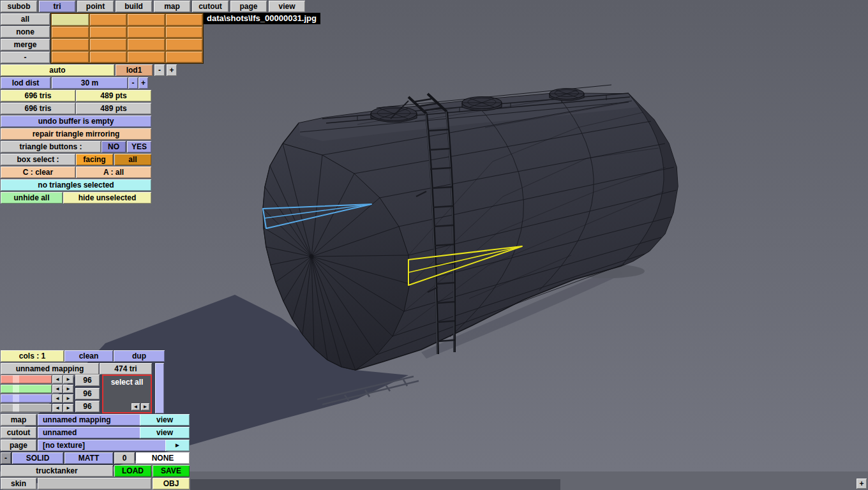  I want to click on triangle-buttons-no: NO, so click(114, 147).